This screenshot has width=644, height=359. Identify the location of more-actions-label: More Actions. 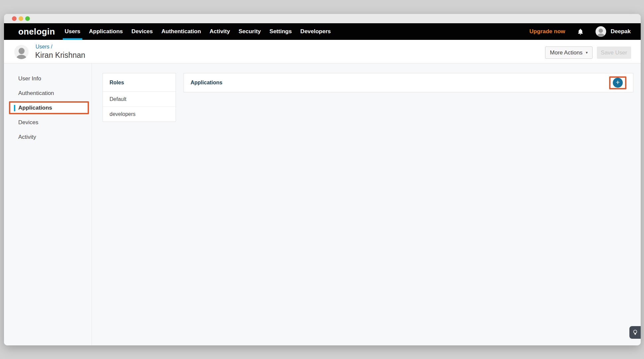
(566, 53).